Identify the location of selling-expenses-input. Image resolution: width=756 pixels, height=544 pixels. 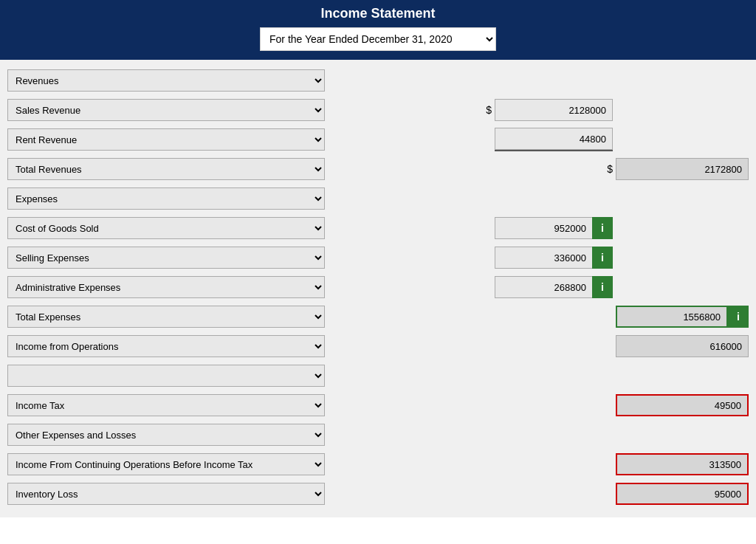
(543, 258).